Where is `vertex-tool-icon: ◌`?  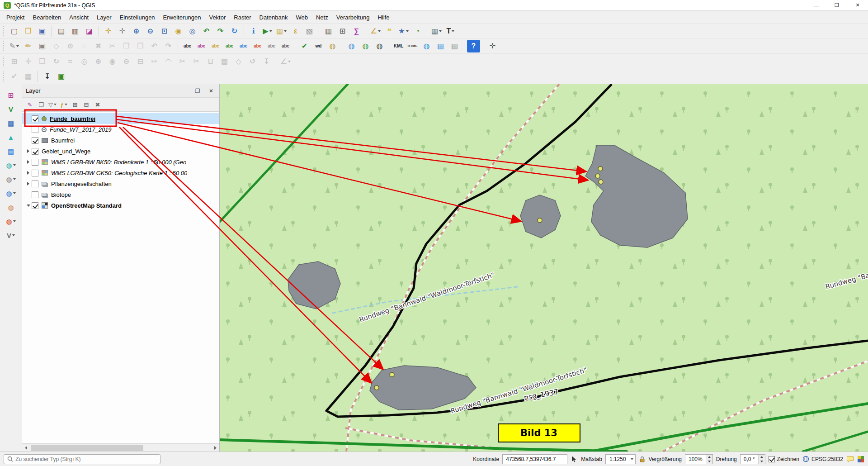 vertex-tool-icon: ◌ is located at coordinates (84, 46).